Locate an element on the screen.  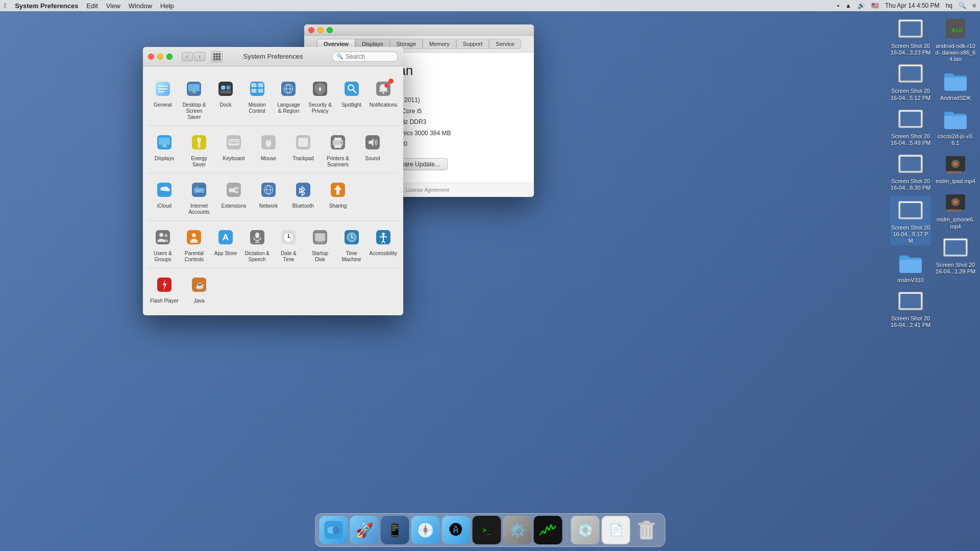
file-label: Screen Shot 2016-04...3.23 PM is located at coordinates (911, 49).